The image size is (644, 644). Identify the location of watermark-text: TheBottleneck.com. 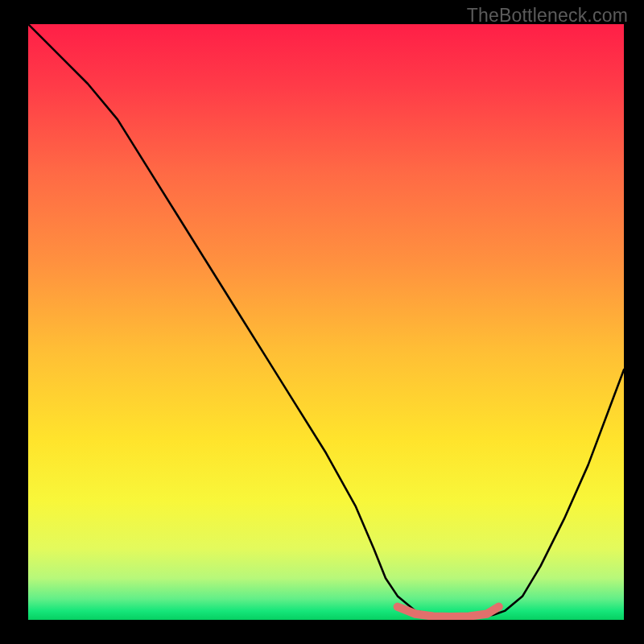
(547, 16).